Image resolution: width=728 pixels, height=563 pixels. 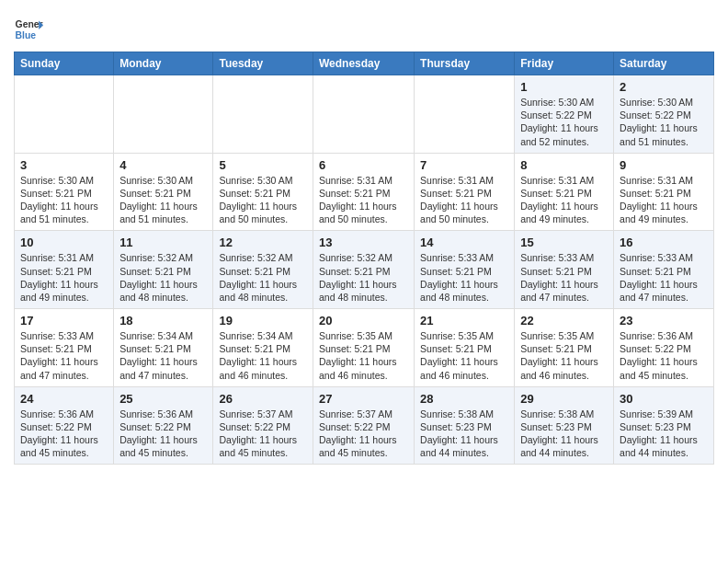 I want to click on col-header-wednesday: Wednesday, so click(x=363, y=64).